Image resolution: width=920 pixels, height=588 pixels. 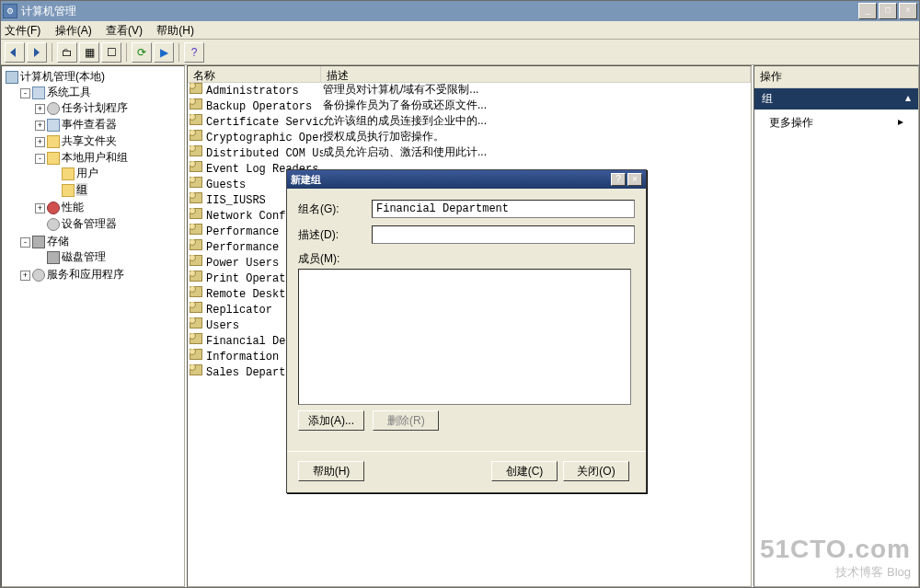 What do you see at coordinates (469, 75) in the screenshot?
I see `list-header: 名称 描述` at bounding box center [469, 75].